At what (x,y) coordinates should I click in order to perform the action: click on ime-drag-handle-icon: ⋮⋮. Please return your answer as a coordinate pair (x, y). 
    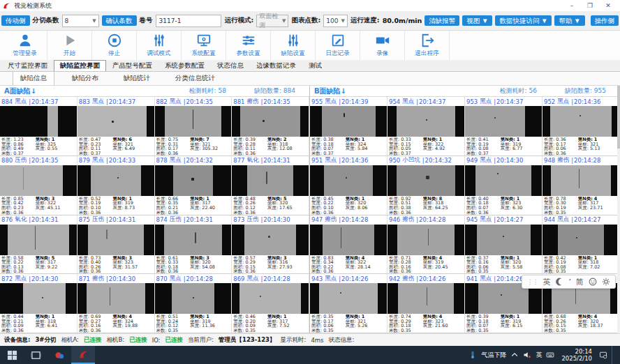
    Looking at the image, I should click on (533, 282).